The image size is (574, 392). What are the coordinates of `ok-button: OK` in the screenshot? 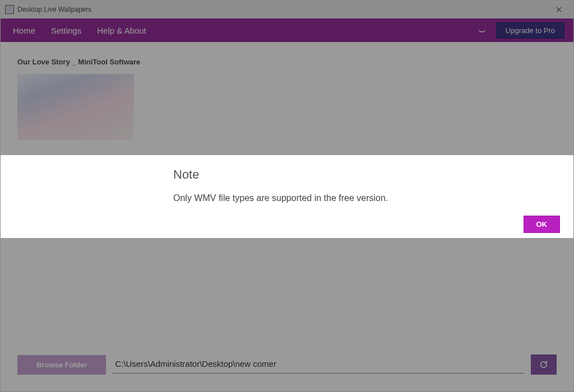 It's located at (542, 224).